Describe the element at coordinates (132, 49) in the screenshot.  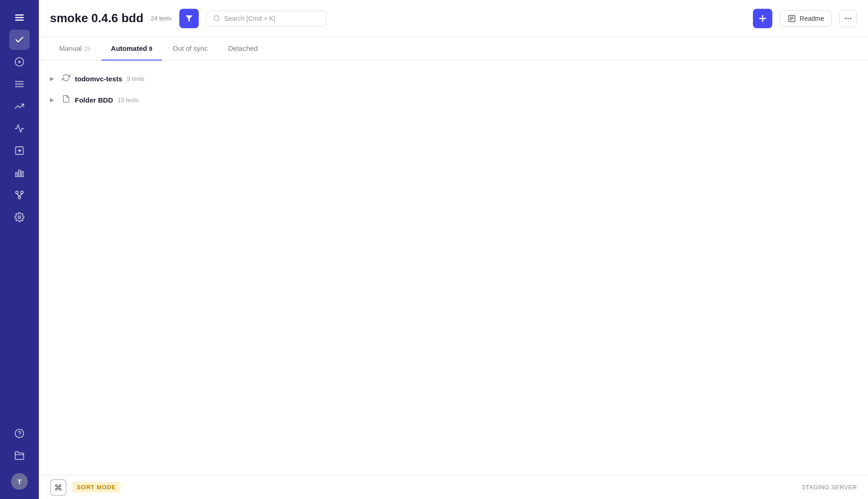
I see `tab-automated: Automated 9` at that location.